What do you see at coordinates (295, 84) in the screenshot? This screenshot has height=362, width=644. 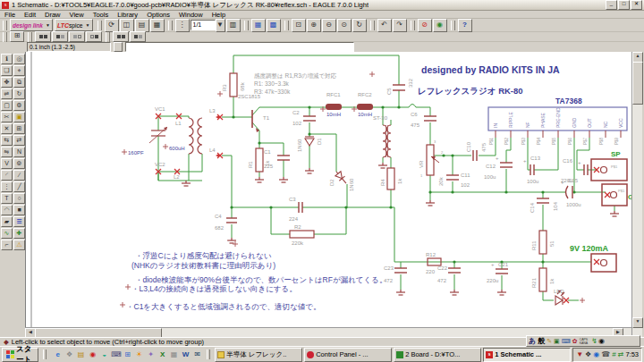 I see `sensitivity-note: 感度調整は R1,R3の増減で対応 R1: 330~3.3k R3: 47k~3…` at bounding box center [295, 84].